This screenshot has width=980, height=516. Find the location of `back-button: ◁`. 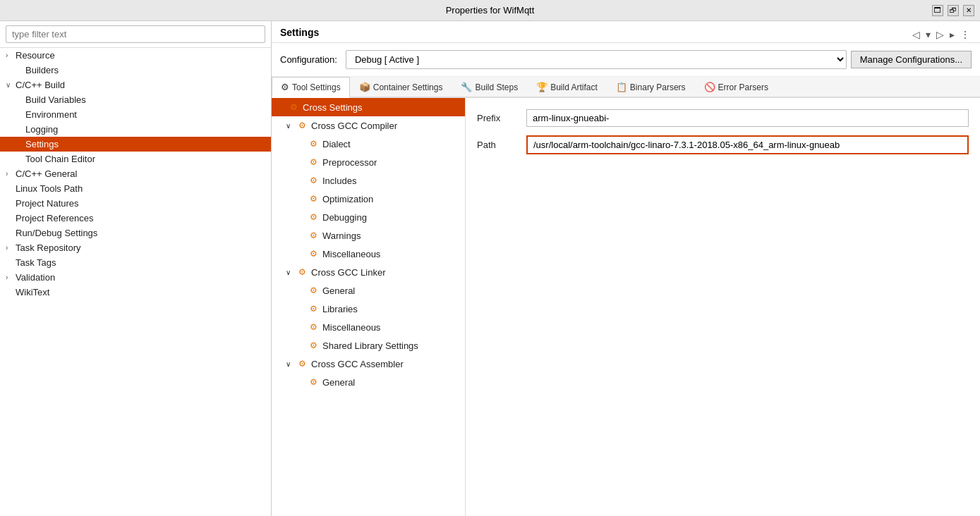

back-button: ◁ is located at coordinates (916, 35).